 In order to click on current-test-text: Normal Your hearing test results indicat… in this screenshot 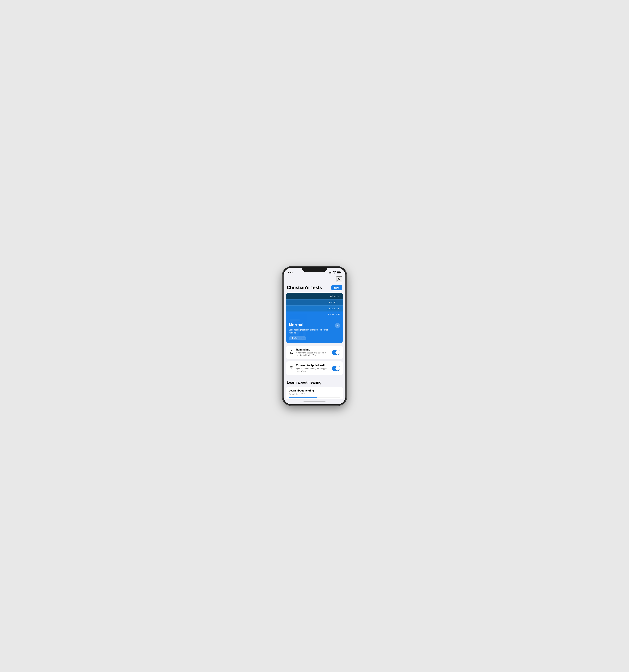, I will do `click(312, 331)`.